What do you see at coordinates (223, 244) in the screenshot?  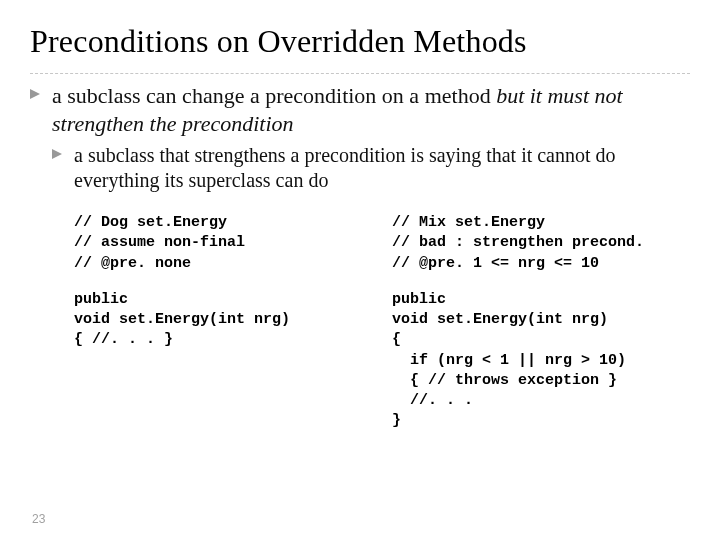 I see `code-left-comment: // Dog set.Energy // assume non-final //…` at bounding box center [223, 244].